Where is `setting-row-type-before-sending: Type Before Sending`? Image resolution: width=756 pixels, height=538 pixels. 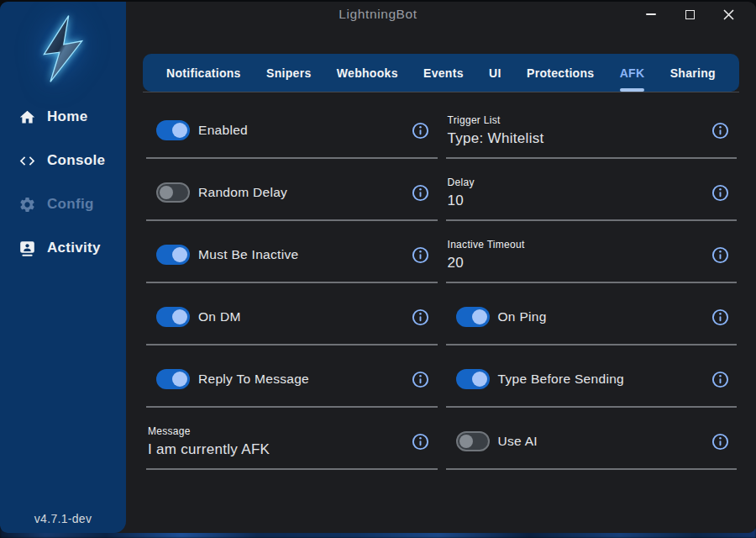 setting-row-type-before-sending: Type Before Sending is located at coordinates (591, 377).